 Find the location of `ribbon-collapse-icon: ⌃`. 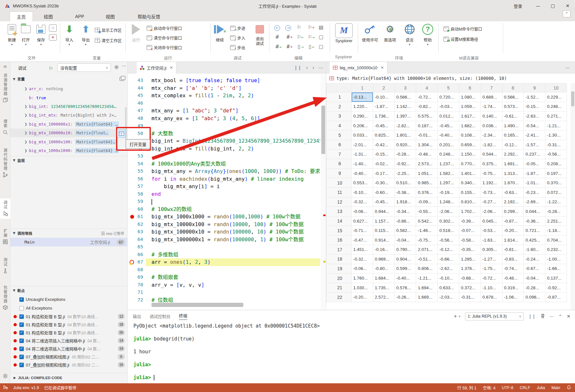

ribbon-collapse-icon: ⌃ is located at coordinates (567, 14).